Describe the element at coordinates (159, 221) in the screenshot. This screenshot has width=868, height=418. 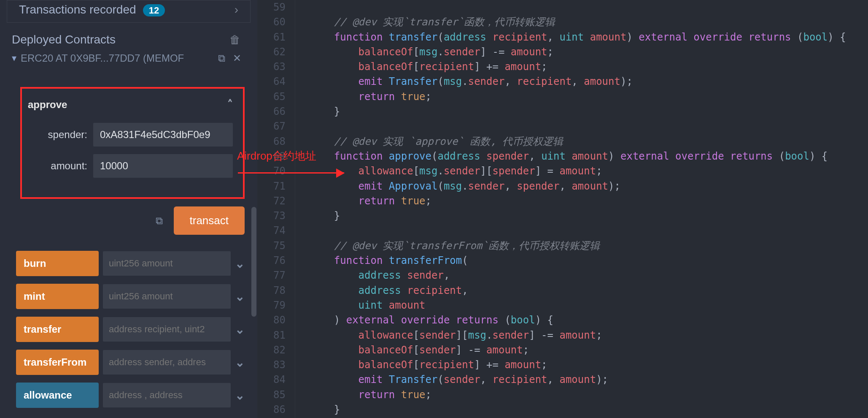
I see `copy-calldata-icon: ⧉` at that location.